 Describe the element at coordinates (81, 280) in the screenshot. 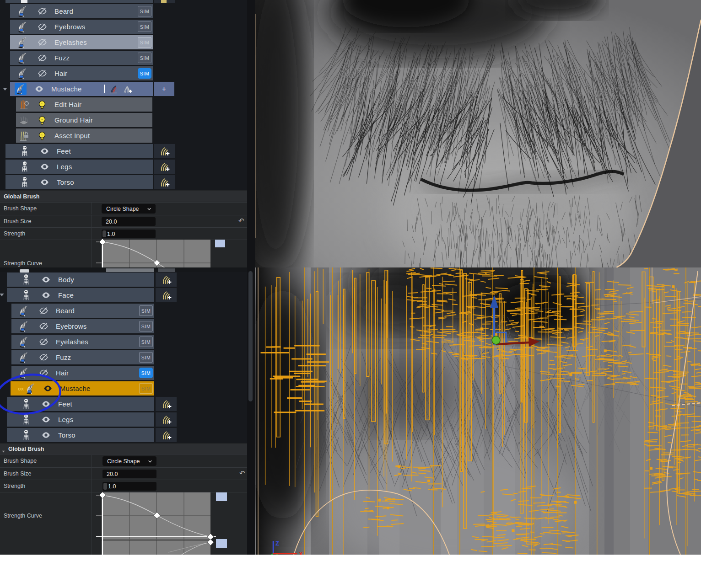

I see `layer-row-body: Body` at that location.